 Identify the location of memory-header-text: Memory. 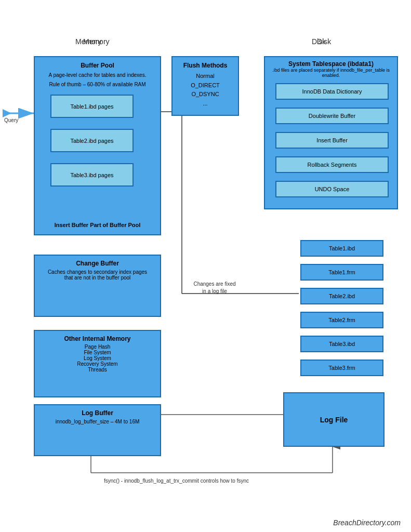
(88, 42).